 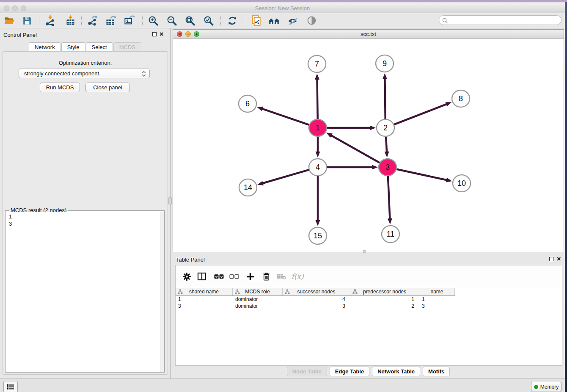 I want to click on export-image-icon, so click(x=129, y=20).